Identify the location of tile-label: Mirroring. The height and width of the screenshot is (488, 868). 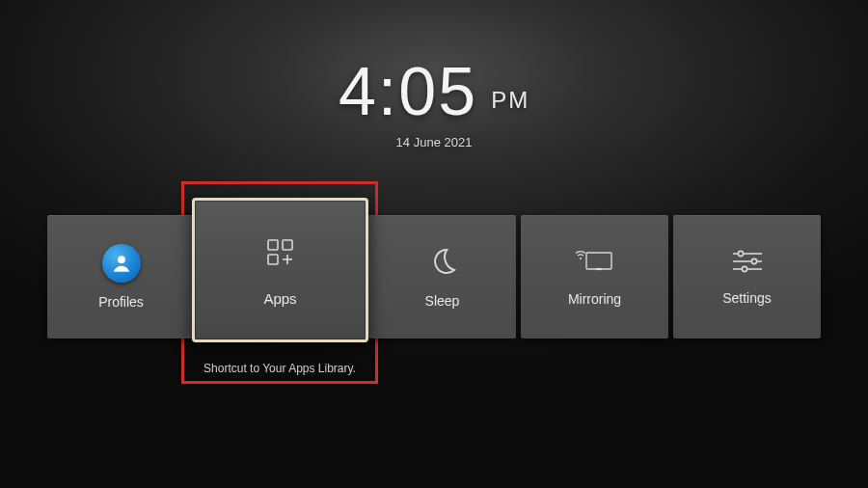
(594, 299).